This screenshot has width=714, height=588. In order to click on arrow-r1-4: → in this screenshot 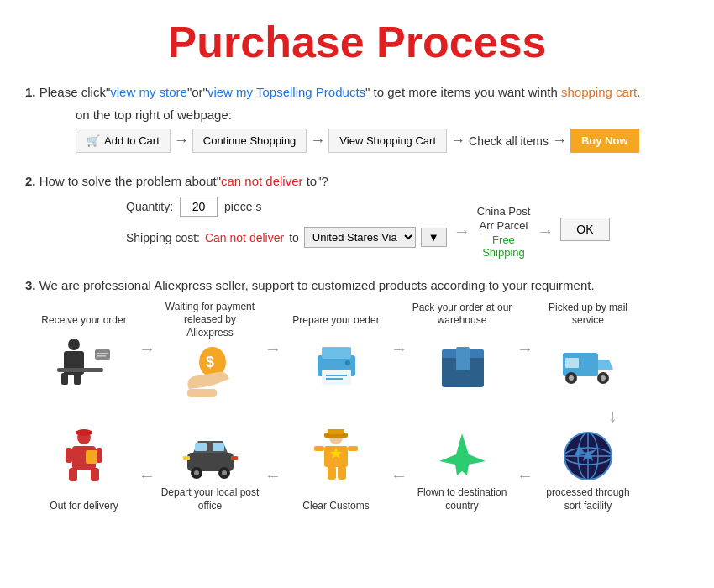, I will do `click(525, 329)`.